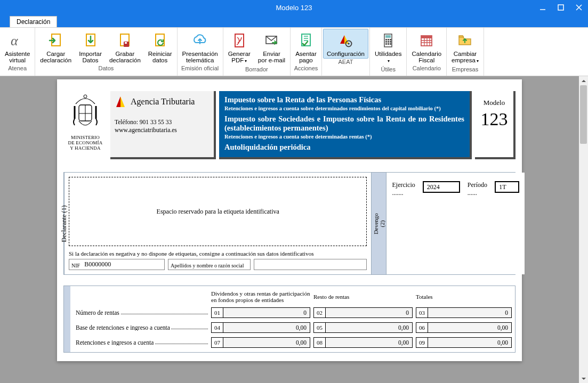  I want to click on generar-pdf-button: Generar PDF▾, so click(239, 47).